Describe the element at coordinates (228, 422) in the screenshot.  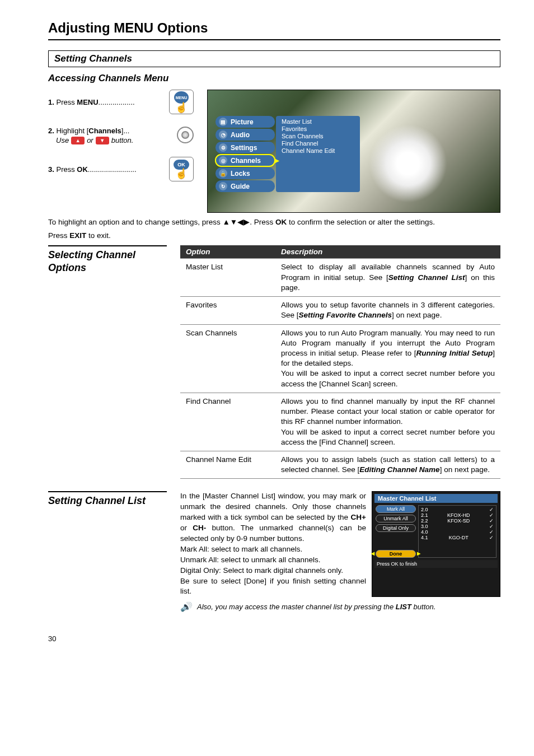
I see `option-name: Find Channel` at that location.